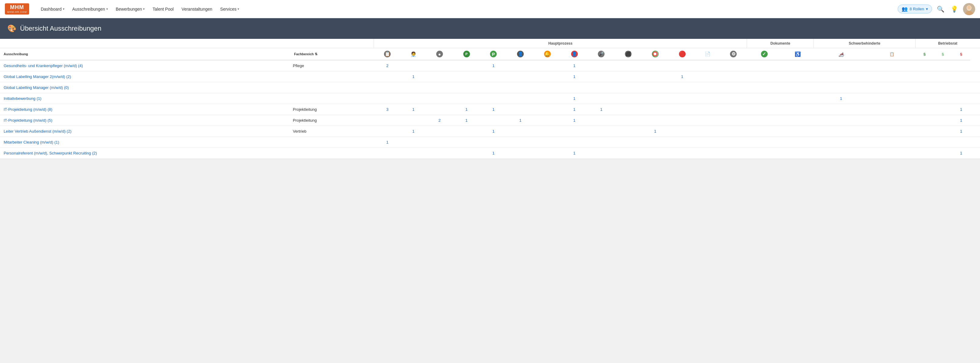 The width and height of the screenshot is (980, 363). I want to click on search-icon: 🔍, so click(940, 9).